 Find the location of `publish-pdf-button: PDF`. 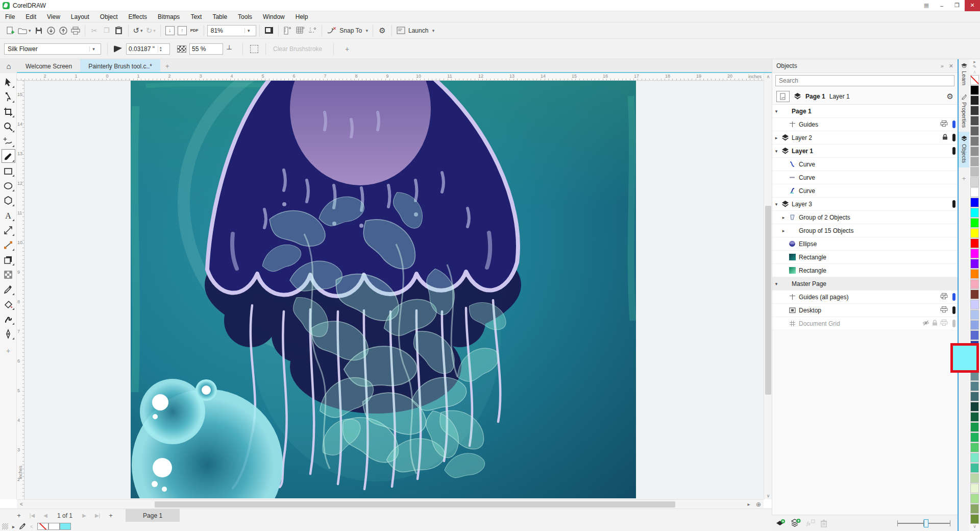

publish-pdf-button: PDF is located at coordinates (194, 31).